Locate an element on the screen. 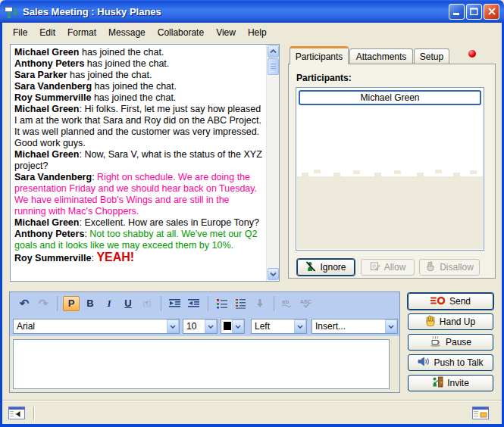 This screenshot has width=504, height=427. italic-icon: I is located at coordinates (109, 304).